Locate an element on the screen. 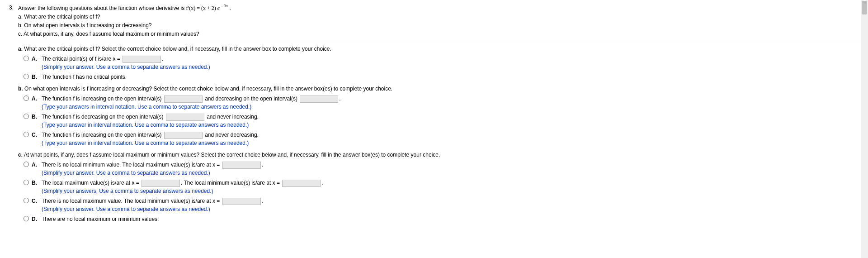 The image size is (868, 258). pb-a-t2: and decreasing on the open interval(s) is located at coordinates (251, 99).